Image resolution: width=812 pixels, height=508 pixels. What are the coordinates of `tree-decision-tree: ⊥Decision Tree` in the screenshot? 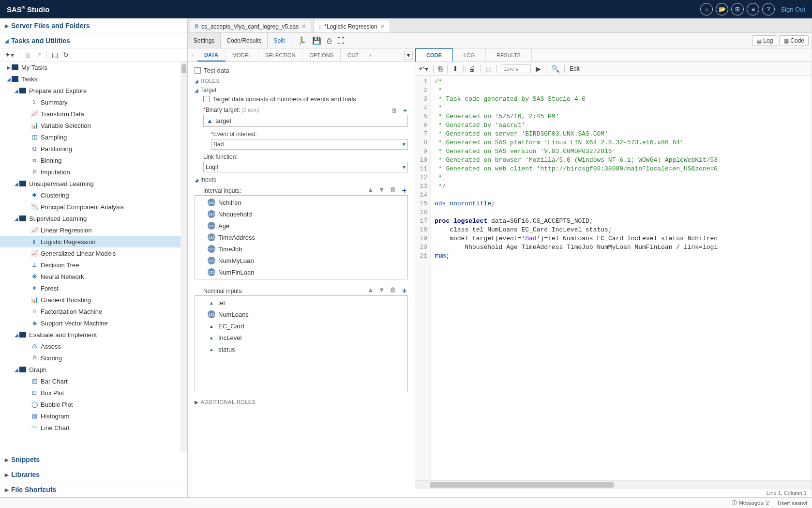 It's located at (94, 265).